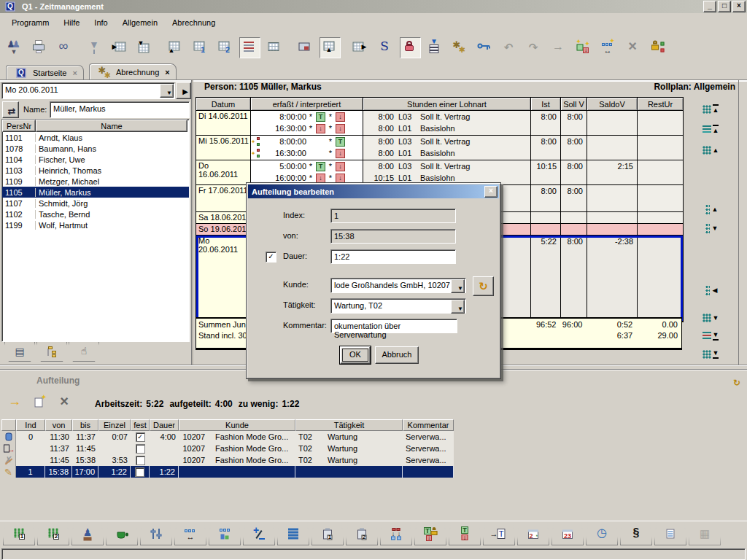 The height and width of the screenshot is (560, 747). What do you see at coordinates (120, 48) in the screenshot?
I see `table-in-right-button: ▶` at bounding box center [120, 48].